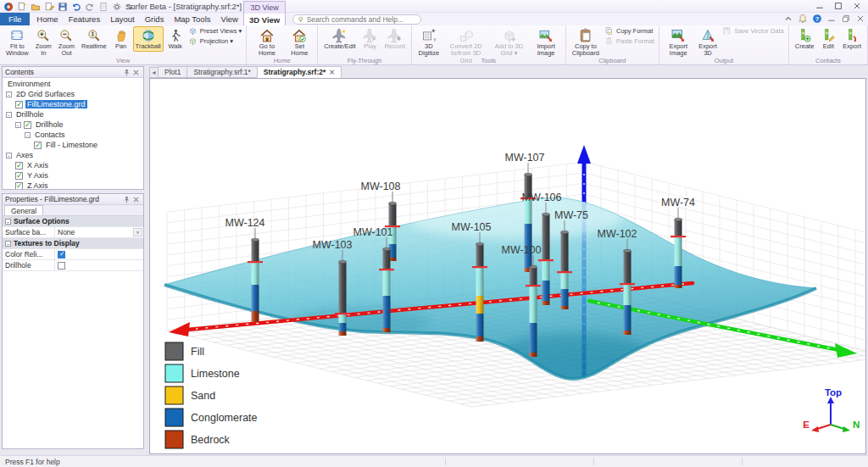  Describe the element at coordinates (831, 410) in the screenshot. I see `orientation-indicator: TopEN` at that location.